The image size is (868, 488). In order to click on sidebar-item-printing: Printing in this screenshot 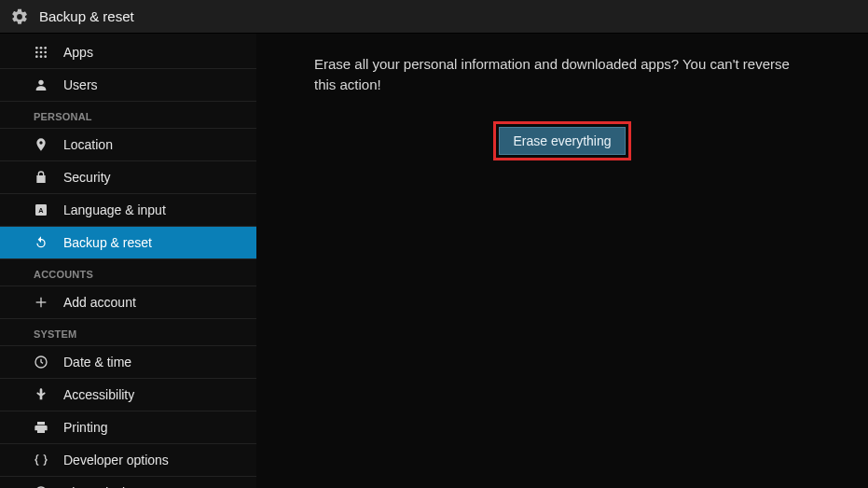, I will do `click(129, 427)`.